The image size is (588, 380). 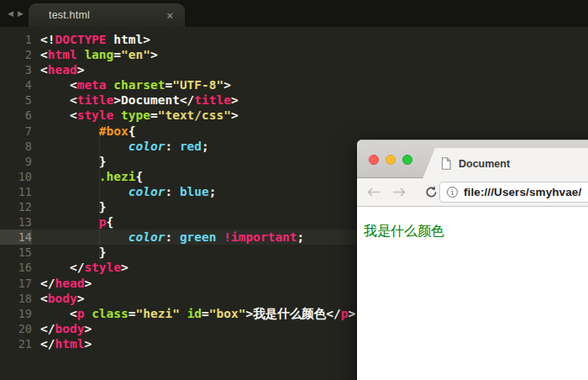 What do you see at coordinates (95, 55) in the screenshot?
I see `code-line-text: <html lang="en">` at bounding box center [95, 55].